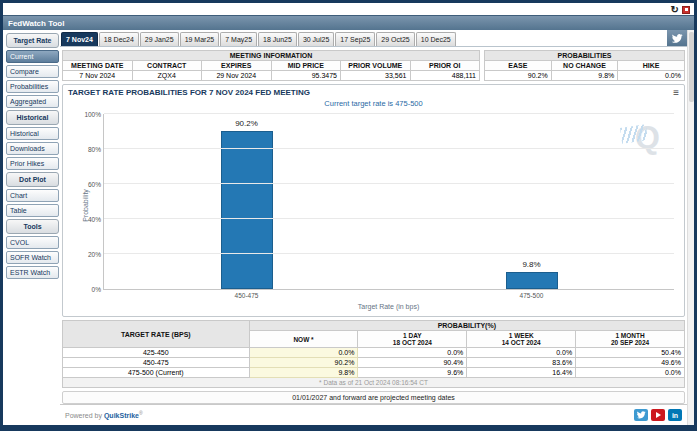 The height and width of the screenshot is (431, 697). Describe the element at coordinates (690, 228) in the screenshot. I see `vertical-scrollbar` at that location.